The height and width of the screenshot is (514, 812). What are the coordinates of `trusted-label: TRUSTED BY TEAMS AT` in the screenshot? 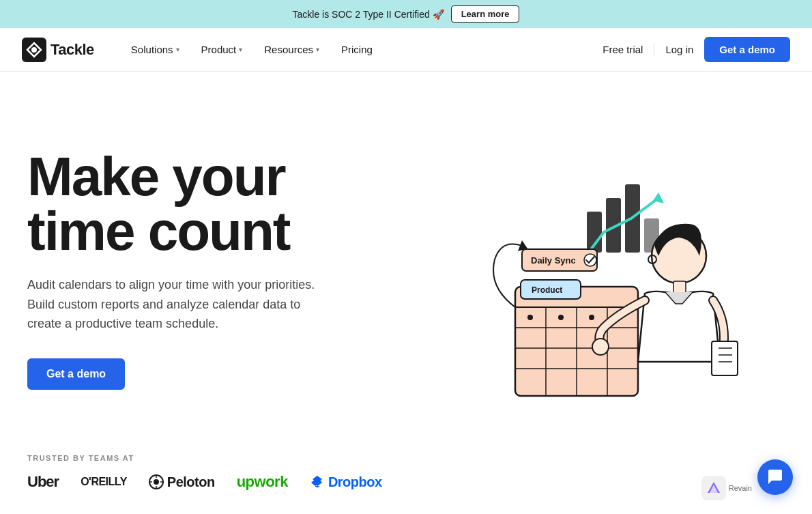 It's located at (406, 458).